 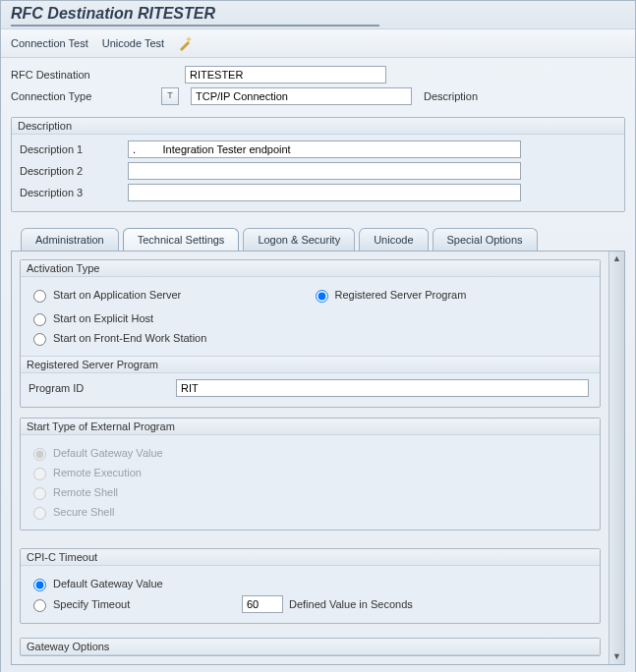 I want to click on page-title: RFC Destination RITESTER, so click(x=318, y=14).